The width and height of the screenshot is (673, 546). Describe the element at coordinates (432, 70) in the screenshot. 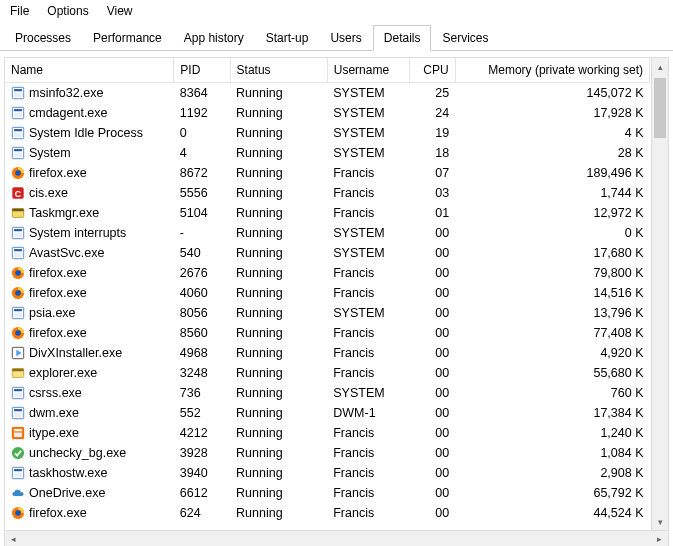

I see `col-header-cpu: CPU` at that location.